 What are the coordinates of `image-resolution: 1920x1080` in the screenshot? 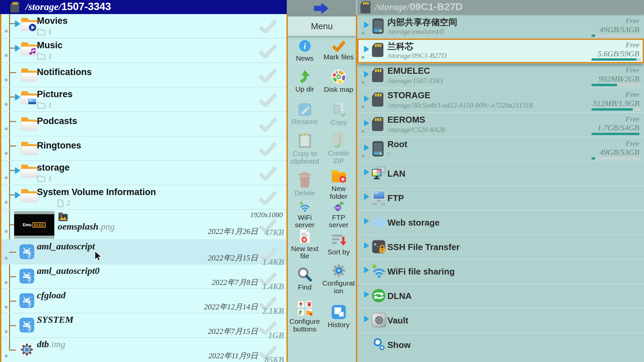 It's located at (266, 215).